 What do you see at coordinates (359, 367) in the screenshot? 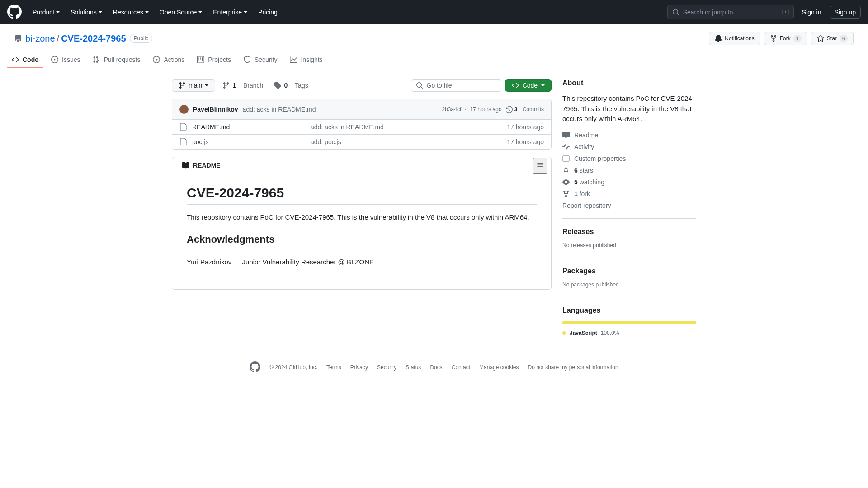
I see `footer-privacy: Privacy` at bounding box center [359, 367].